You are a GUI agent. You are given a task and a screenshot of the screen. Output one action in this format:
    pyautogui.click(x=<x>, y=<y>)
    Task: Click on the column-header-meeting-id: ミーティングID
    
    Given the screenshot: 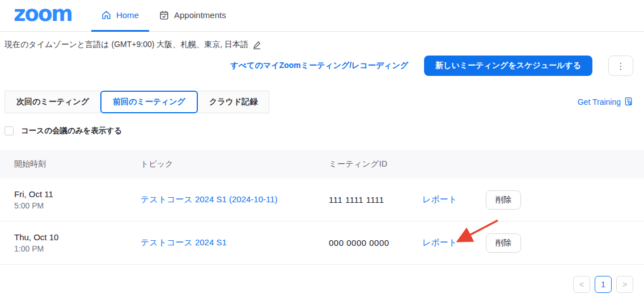 What is the action you would take?
    pyautogui.click(x=375, y=164)
    